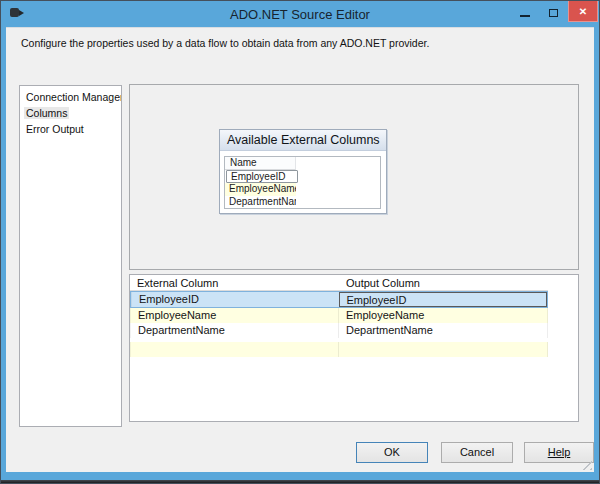 This screenshot has width=600, height=484. What do you see at coordinates (444, 330) in the screenshot?
I see `output-column-cell: DepartmentName` at bounding box center [444, 330].